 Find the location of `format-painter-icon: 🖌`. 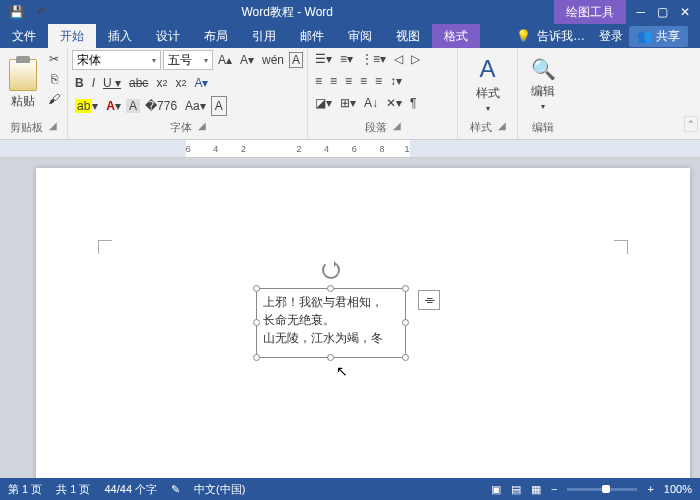

format-painter-icon: 🖌 is located at coordinates (54, 99).